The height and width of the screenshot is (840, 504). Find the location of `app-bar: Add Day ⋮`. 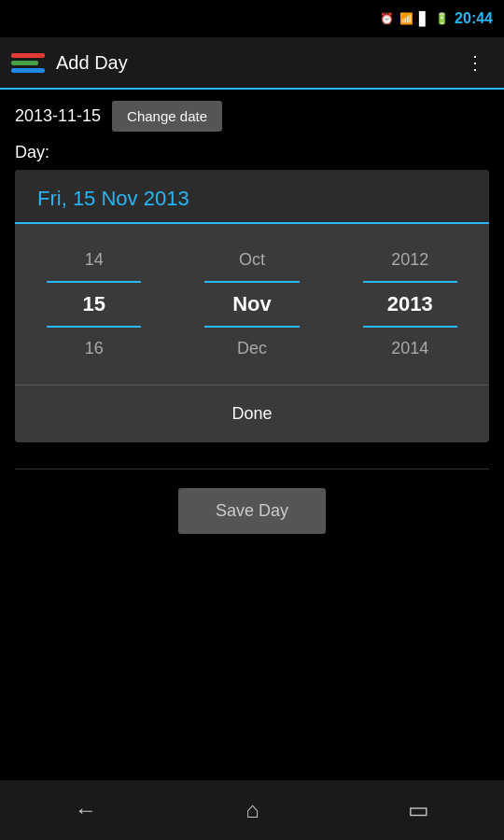

app-bar: Add Day ⋮ is located at coordinates (252, 63).